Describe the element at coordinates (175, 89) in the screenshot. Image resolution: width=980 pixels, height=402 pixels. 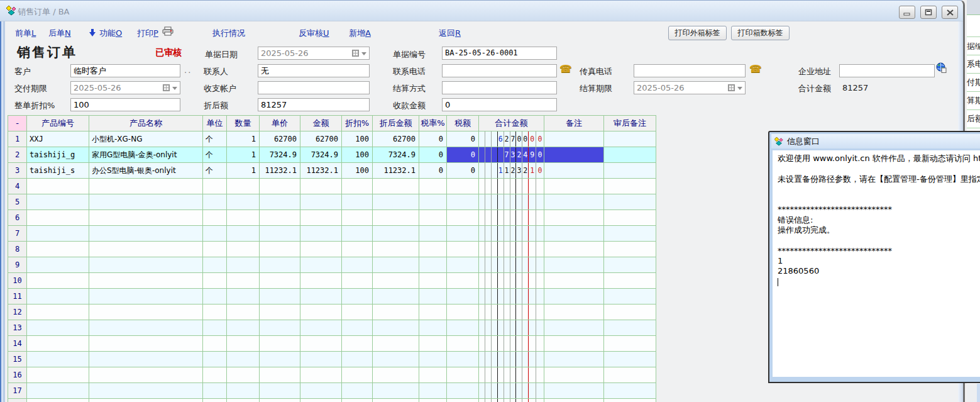
I see `dropdown-arrow-icon` at that location.